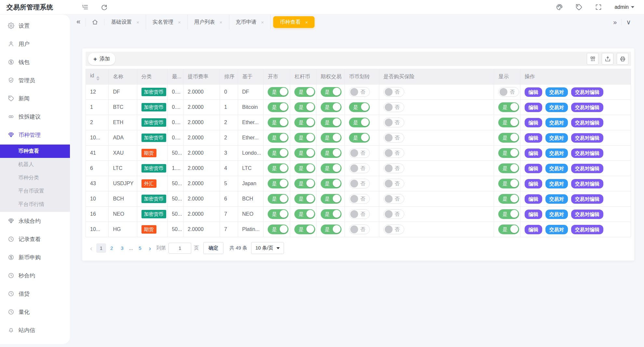 The width and height of the screenshot is (644, 347). Describe the element at coordinates (623, 59) in the screenshot. I see `print-button` at that location.